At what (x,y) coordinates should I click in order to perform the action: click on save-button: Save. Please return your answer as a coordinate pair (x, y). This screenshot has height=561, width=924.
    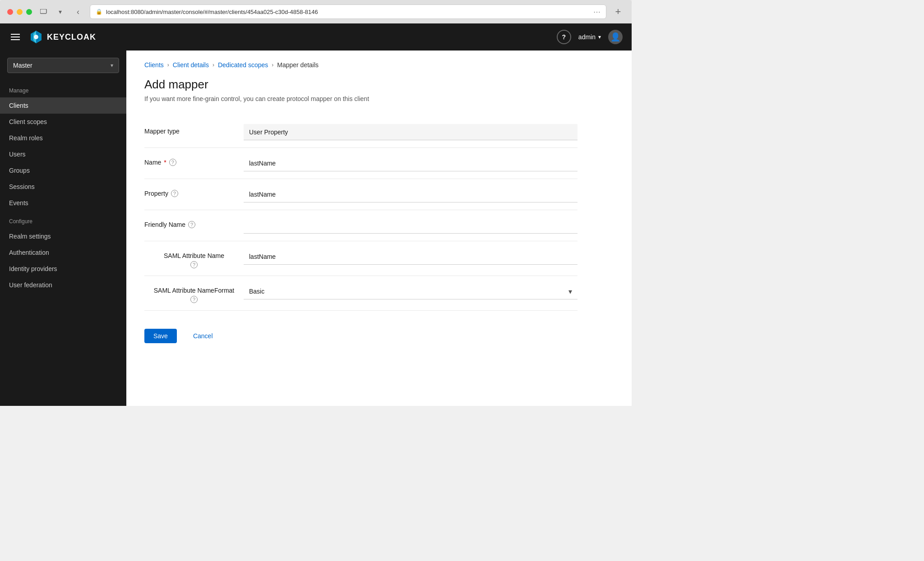
    Looking at the image, I should click on (161, 336).